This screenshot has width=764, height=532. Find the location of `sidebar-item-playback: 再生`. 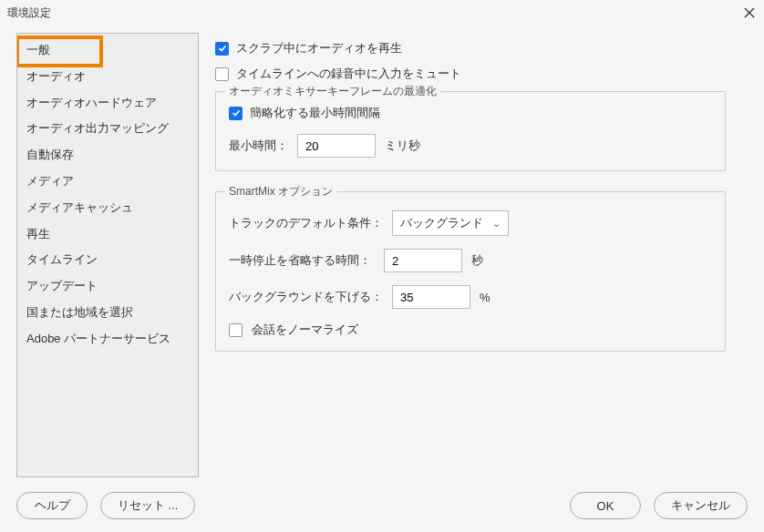

sidebar-item-playback: 再生 is located at coordinates (108, 235).